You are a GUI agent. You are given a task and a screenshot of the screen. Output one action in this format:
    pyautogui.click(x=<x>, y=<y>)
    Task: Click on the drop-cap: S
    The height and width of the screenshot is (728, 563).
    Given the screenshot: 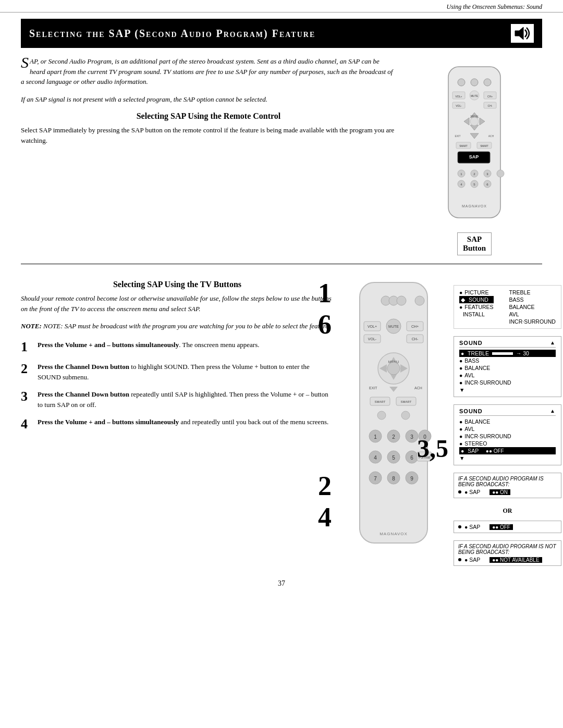 What is the action you would take?
    pyautogui.click(x=25, y=63)
    